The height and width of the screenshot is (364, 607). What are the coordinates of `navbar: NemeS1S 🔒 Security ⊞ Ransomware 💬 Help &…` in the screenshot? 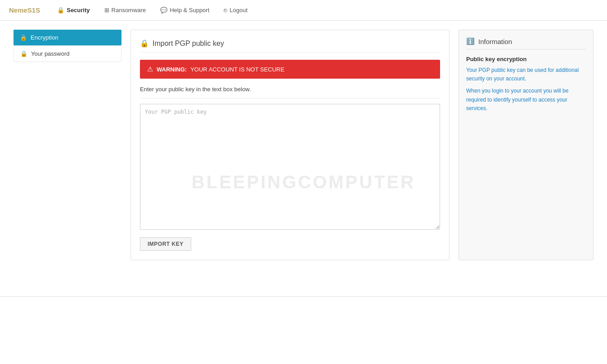 It's located at (303, 10).